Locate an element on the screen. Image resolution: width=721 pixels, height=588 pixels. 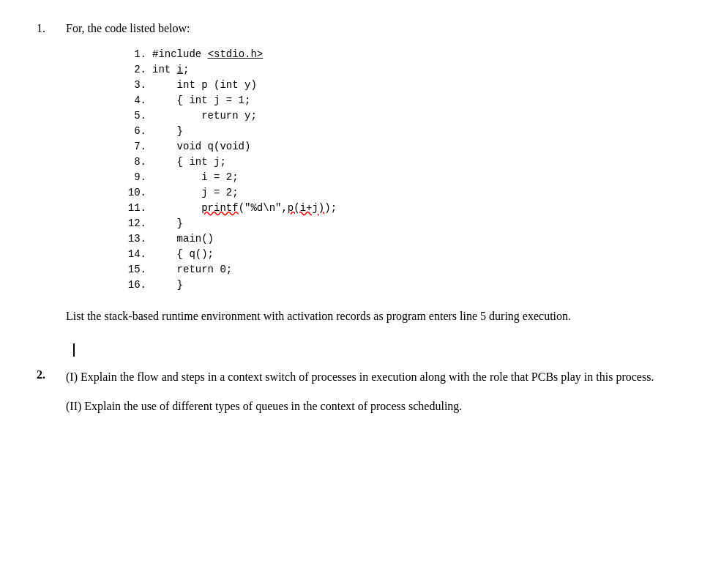
line-num-14: 14. is located at coordinates (135, 255).